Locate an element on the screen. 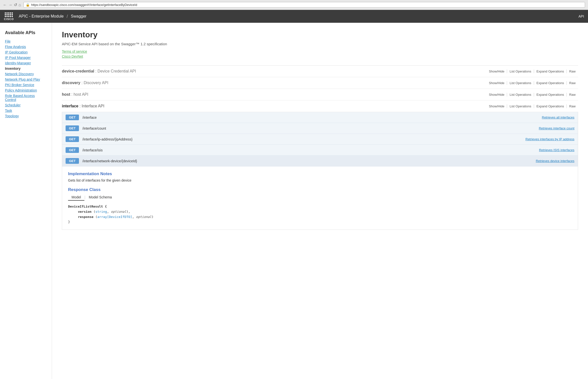 The image size is (588, 379). sidebar-item-flow-analysis: Flow Analysis is located at coordinates (26, 47).